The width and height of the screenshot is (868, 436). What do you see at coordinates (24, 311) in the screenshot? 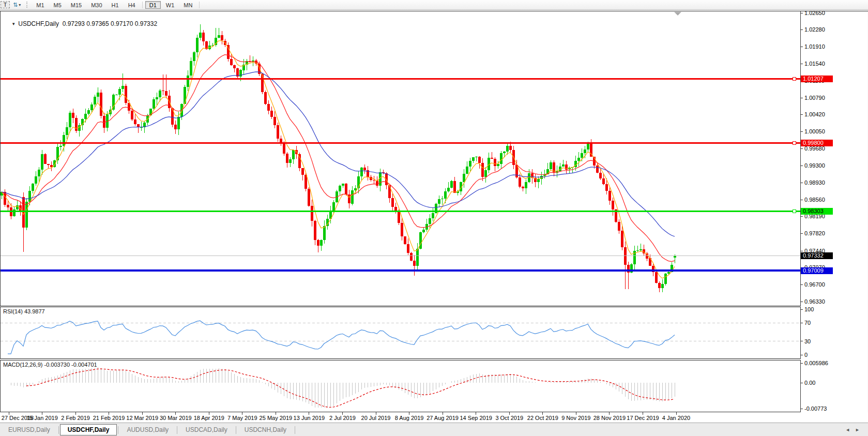
I see `rsi-indicator-label: RSI(14) 43.9877` at bounding box center [24, 311].